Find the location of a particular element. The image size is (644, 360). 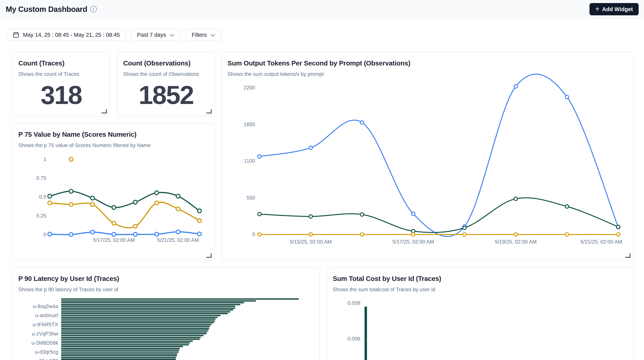

widget-title: P 90 Latency by User Id (Traces) is located at coordinates (166, 279).